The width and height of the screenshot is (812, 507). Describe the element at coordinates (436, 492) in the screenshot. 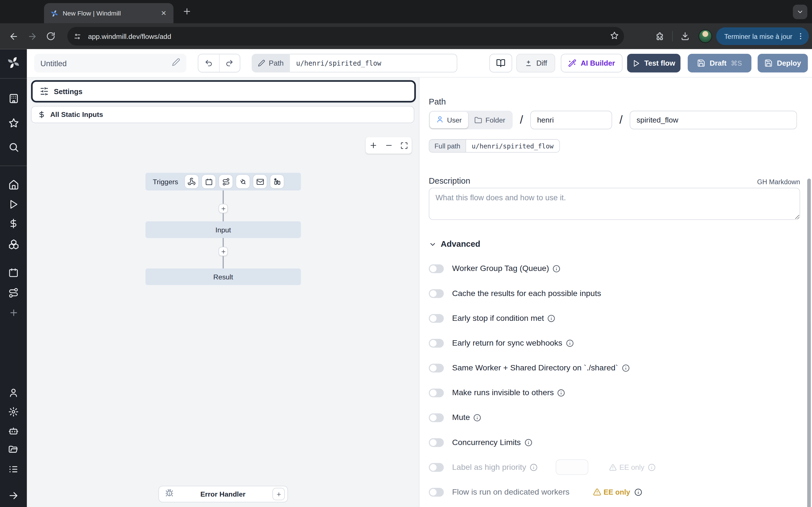

I see `dedicated-workers-toggle` at that location.